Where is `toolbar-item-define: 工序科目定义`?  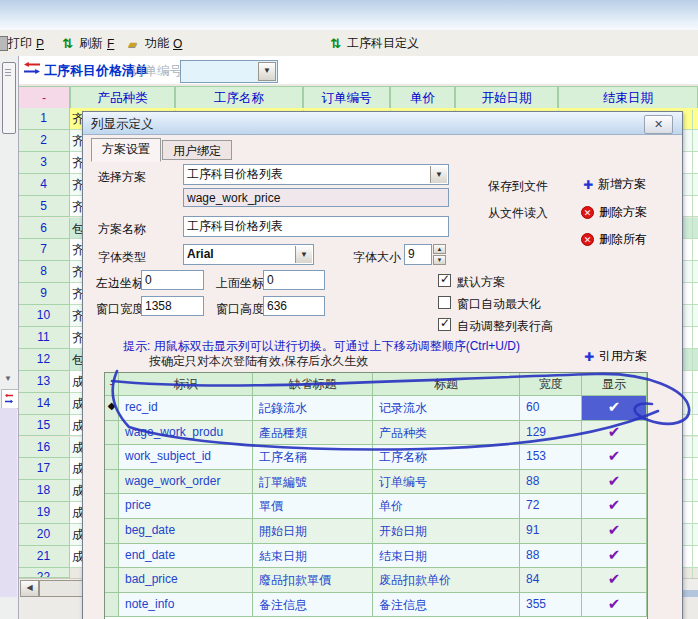 toolbar-item-define: 工序科目定义 is located at coordinates (374, 44).